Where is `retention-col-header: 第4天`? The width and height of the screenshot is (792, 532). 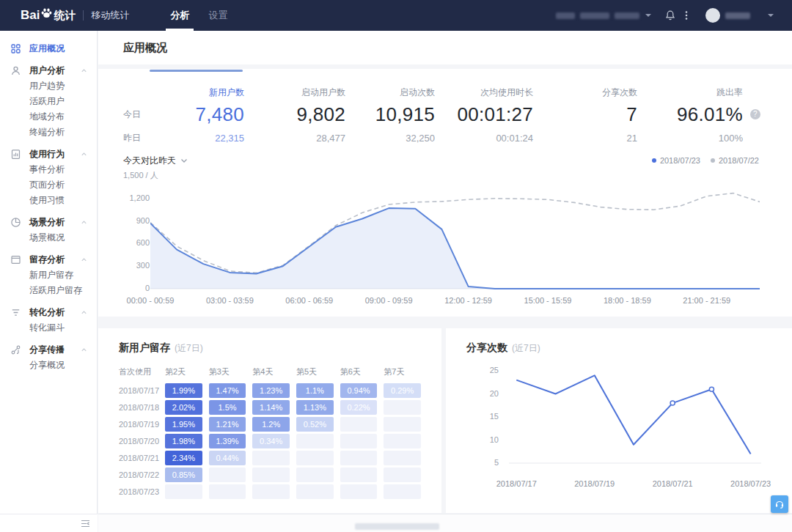 retention-col-header: 第4天 is located at coordinates (271, 374).